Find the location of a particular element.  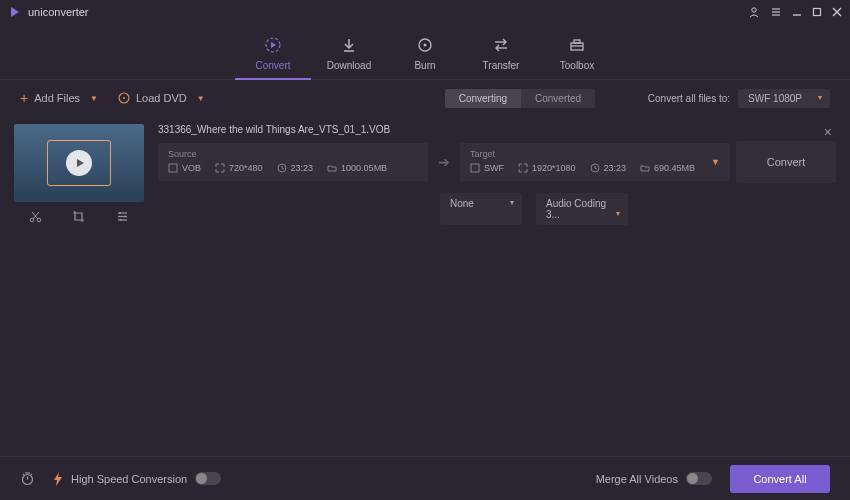

source-size: 1000.05MB is located at coordinates (364, 168).